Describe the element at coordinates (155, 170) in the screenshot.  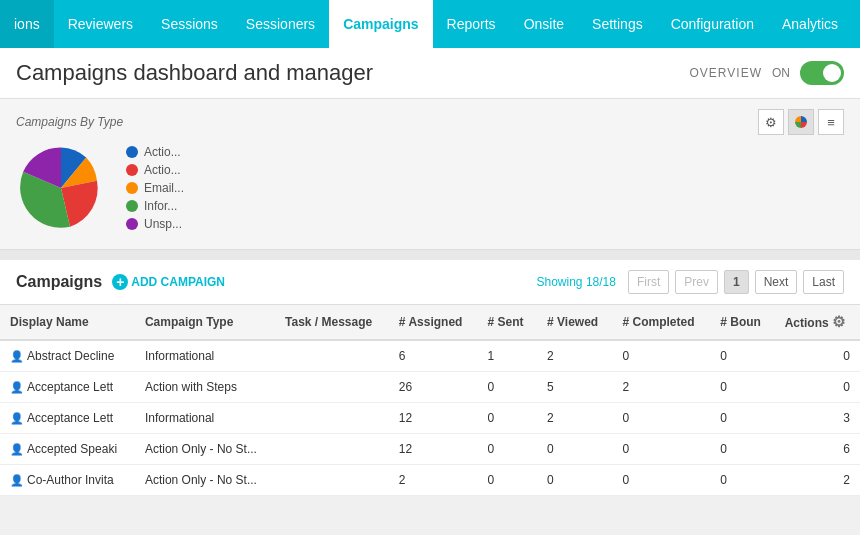
I see `legend-item-1: Actio...` at that location.